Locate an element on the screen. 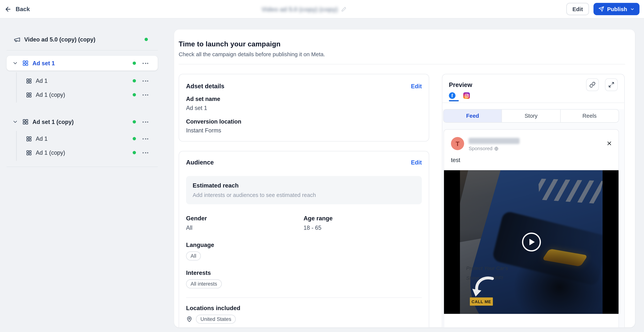 Image resolution: width=644 pixels, height=332 pixels. page-subtitle: Check all the campaign details before pu… is located at coordinates (402, 54).